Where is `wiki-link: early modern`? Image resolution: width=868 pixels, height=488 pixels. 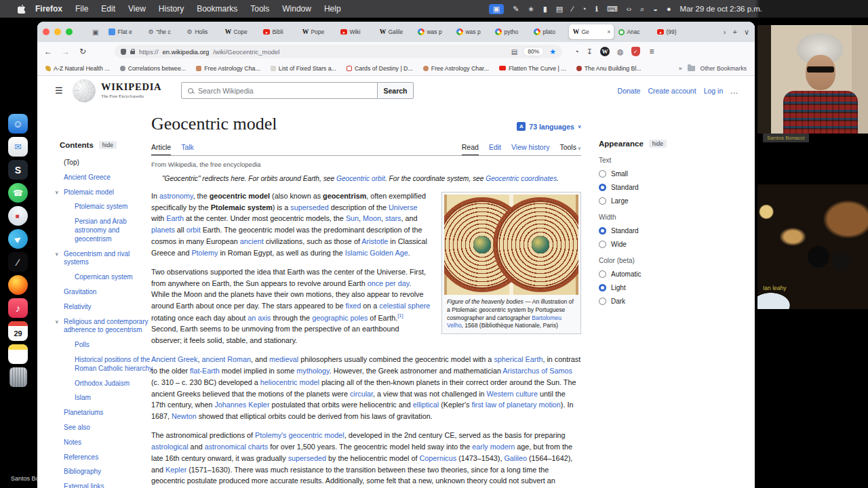
wiki-link: early modern is located at coordinates (494, 447).